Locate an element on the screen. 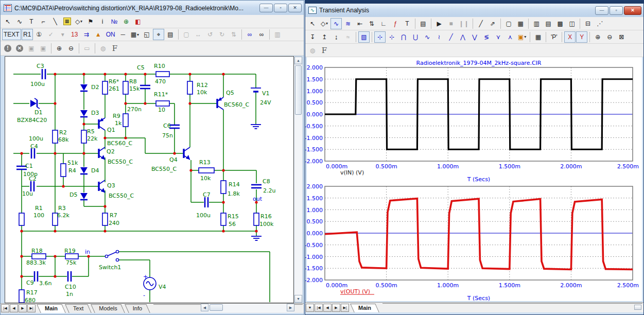  schematic-tab-main: Main is located at coordinates (51, 309).